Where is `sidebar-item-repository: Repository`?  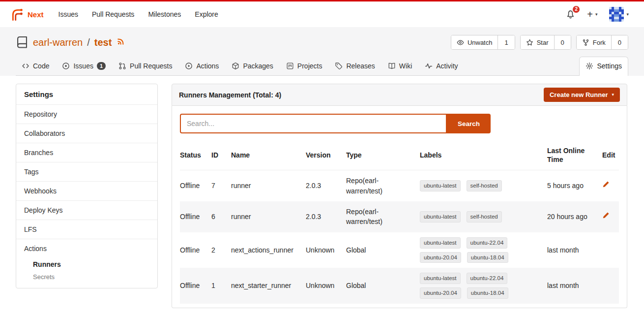 sidebar-item-repository: Repository is located at coordinates (87, 114).